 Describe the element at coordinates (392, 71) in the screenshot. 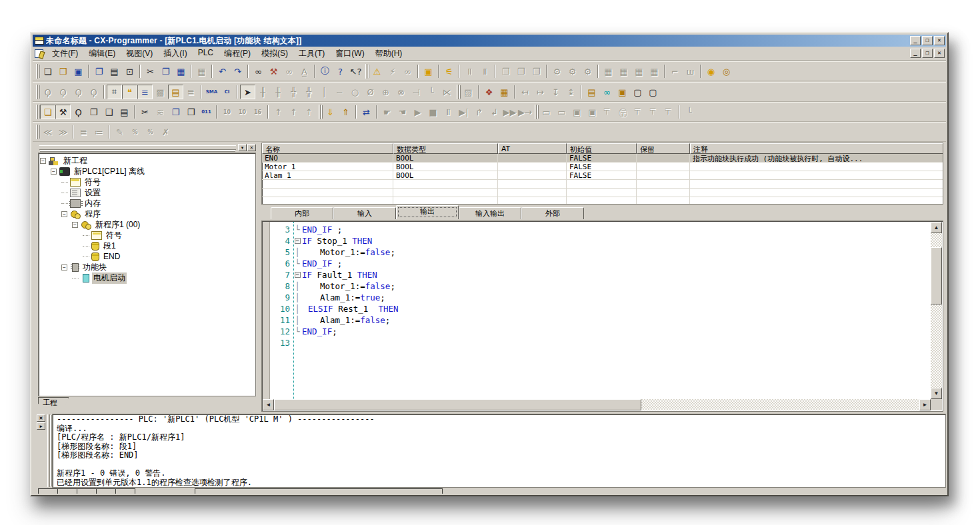

I see `compile-all-plc-button: ⚡` at that location.